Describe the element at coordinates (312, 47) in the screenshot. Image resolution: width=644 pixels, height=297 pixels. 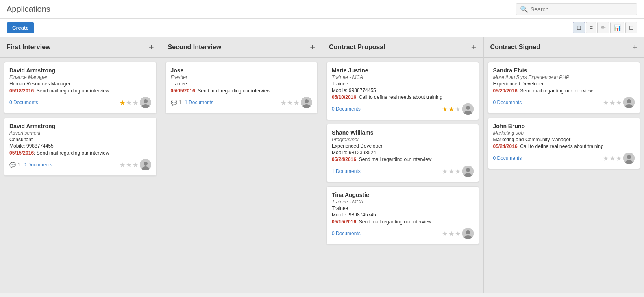
I see `column-add-button-second-interview: +` at that location.